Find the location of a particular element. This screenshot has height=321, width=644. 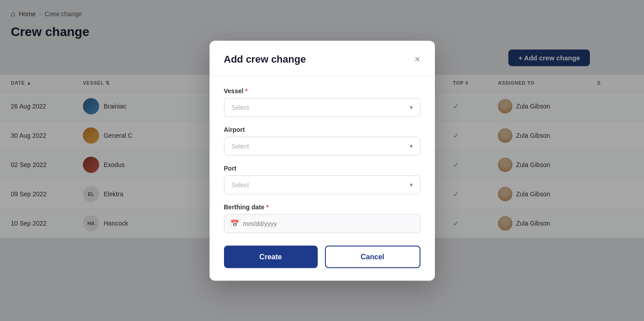

calendar-icon: 📅 is located at coordinates (235, 223).